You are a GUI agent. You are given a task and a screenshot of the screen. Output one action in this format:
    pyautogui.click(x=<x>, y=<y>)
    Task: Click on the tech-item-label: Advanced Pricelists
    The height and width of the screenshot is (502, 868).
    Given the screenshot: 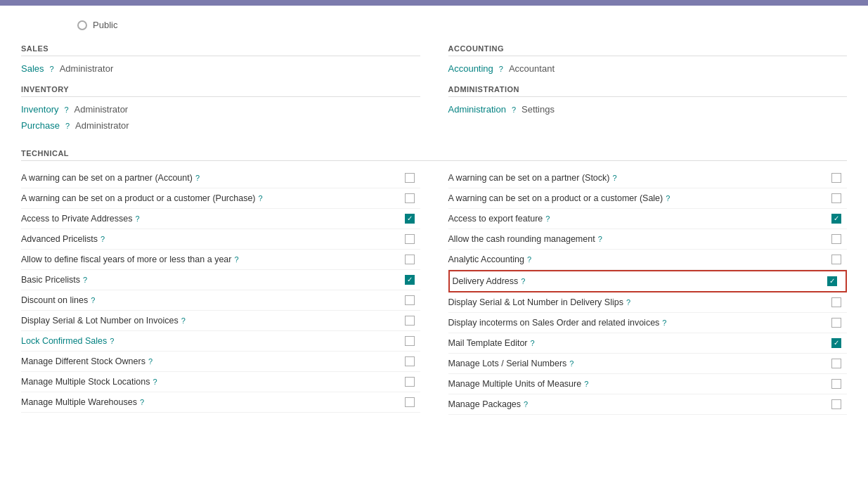 What is the action you would take?
    pyautogui.click(x=59, y=239)
    